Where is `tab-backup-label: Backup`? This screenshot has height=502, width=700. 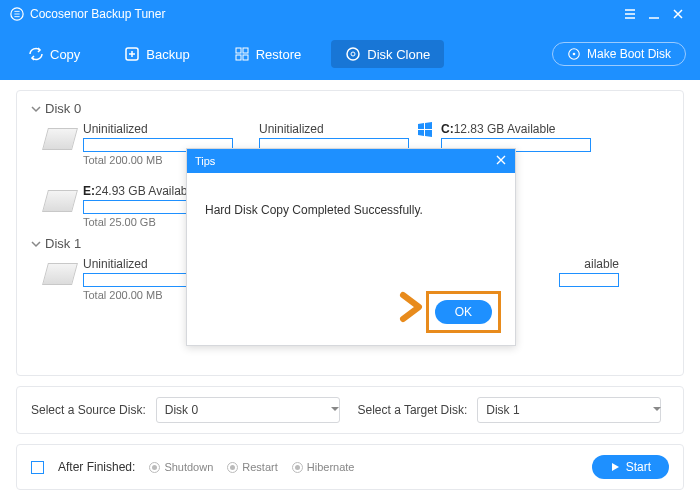
tab-backup-label: Backup is located at coordinates (168, 54).